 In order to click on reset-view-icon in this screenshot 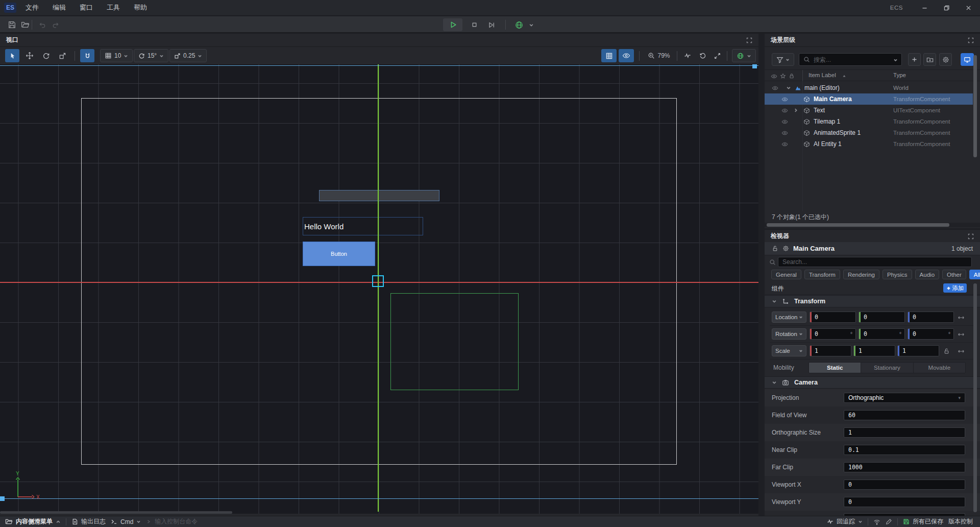, I will do `click(703, 56)`.